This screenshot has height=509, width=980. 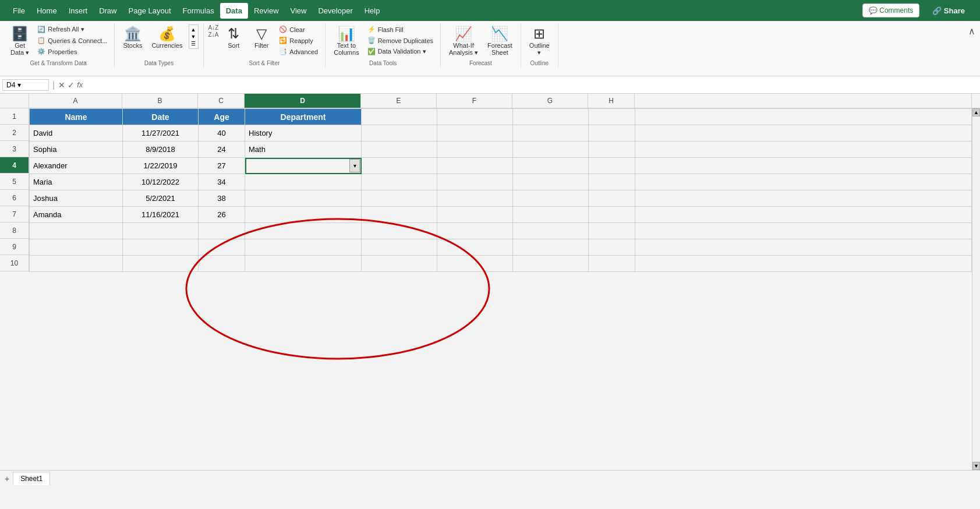 What do you see at coordinates (161, 150) in the screenshot?
I see `cell-b3: 8/9/2018` at bounding box center [161, 150].